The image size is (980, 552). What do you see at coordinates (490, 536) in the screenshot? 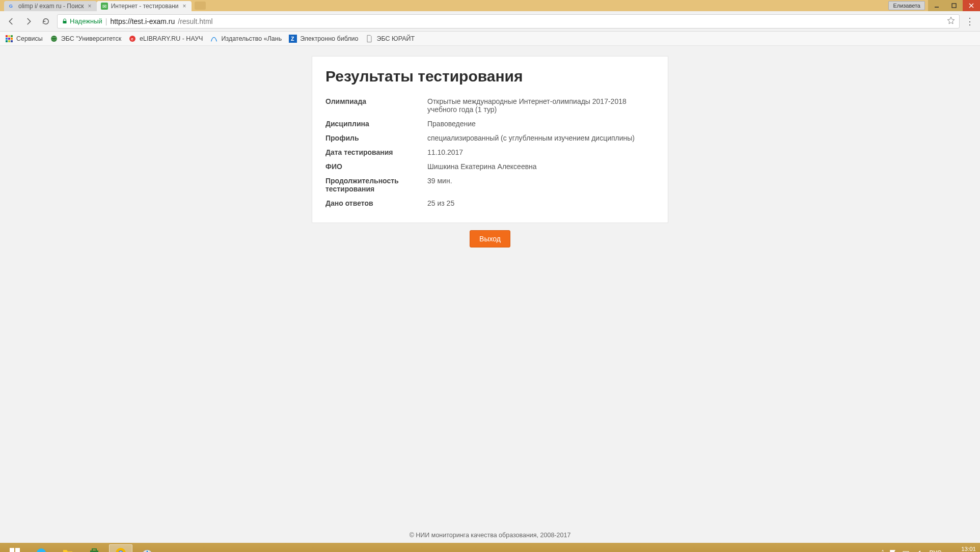
I see `page-footer: © НИИ мониторинга качества образования, …` at bounding box center [490, 536].